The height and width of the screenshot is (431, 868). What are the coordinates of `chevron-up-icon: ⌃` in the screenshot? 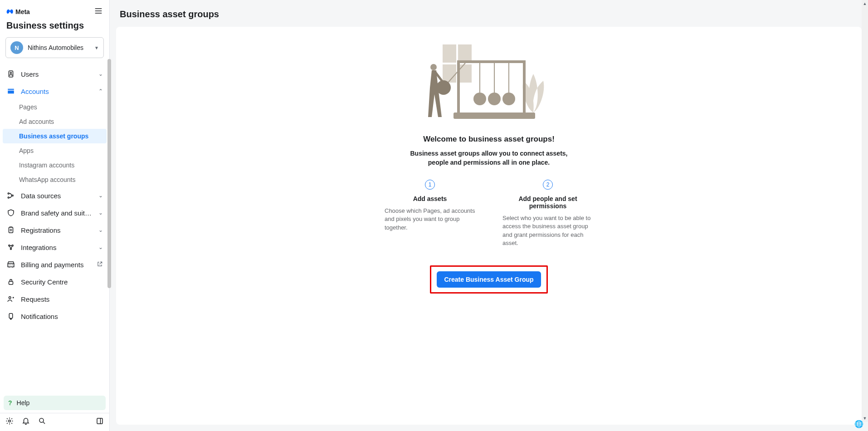 It's located at (101, 91).